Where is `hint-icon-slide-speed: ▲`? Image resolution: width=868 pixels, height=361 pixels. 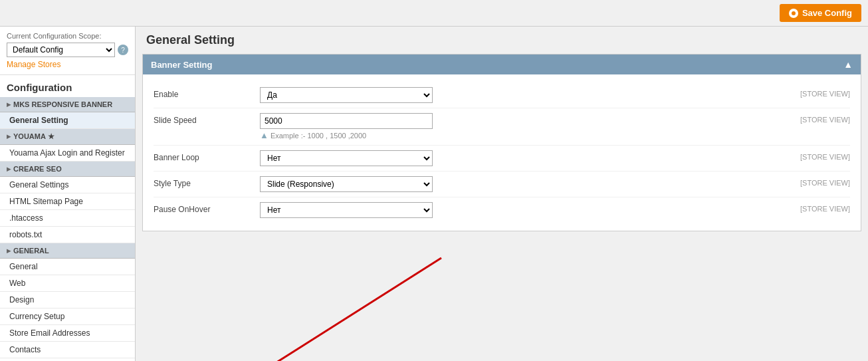
hint-icon-slide-speed: ▲ is located at coordinates (265, 136).